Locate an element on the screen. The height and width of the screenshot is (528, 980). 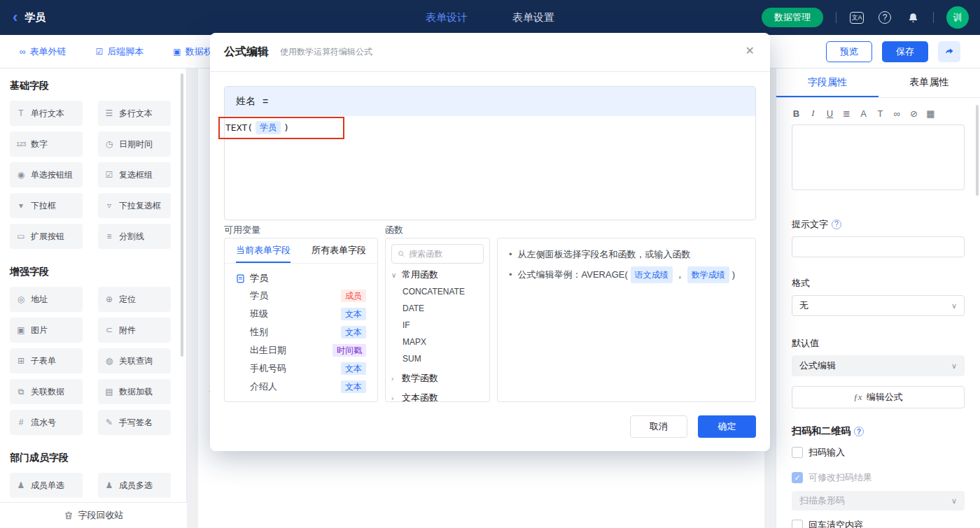
palette-item-address: ◎地址 is located at coordinates (46, 299).